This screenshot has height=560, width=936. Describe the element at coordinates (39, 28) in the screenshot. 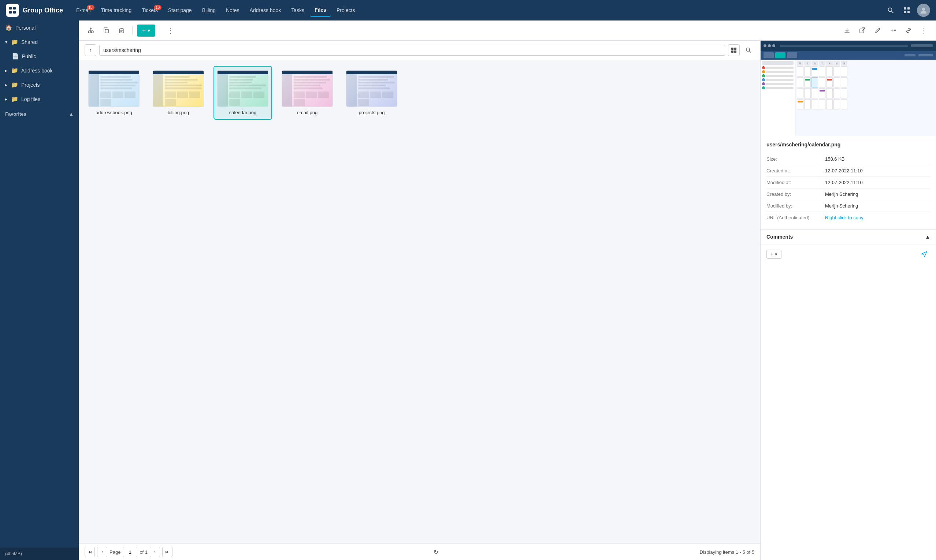

I see `sidebar-item-personal: 🏠 Personal` at that location.